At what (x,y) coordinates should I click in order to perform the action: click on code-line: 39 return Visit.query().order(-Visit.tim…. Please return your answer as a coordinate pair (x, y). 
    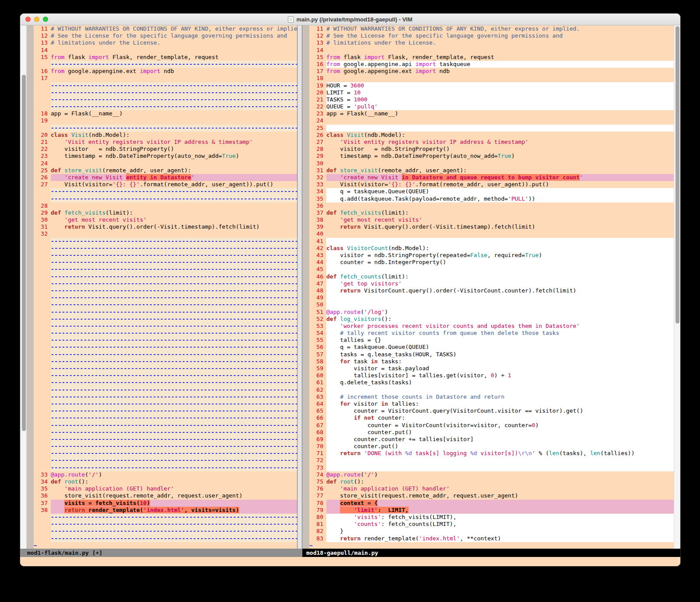
    Looking at the image, I should click on (488, 227).